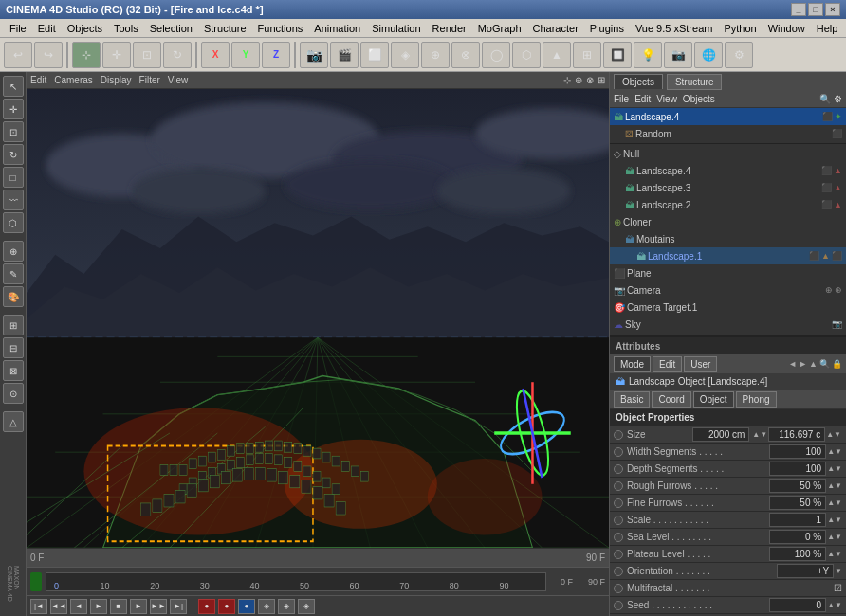  Describe the element at coordinates (728, 273) in the screenshot. I see `obj-item-plane: ⬛ Plane` at that location.